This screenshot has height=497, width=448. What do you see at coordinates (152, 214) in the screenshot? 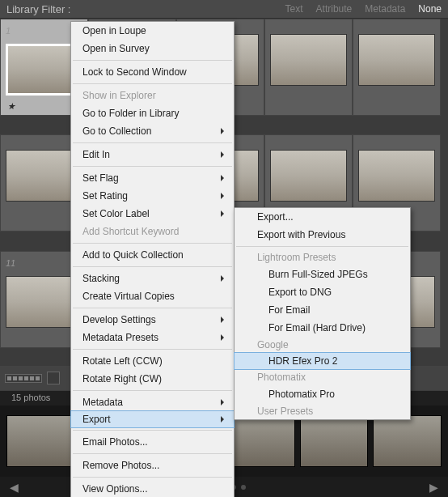
I see `menu-set-color: Set Color Label` at bounding box center [152, 214].